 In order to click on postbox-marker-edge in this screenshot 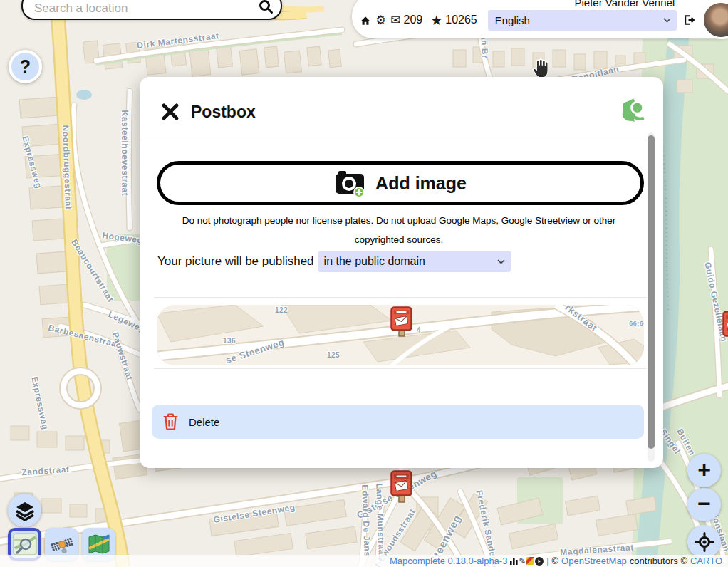, I will do `click(725, 329)`.